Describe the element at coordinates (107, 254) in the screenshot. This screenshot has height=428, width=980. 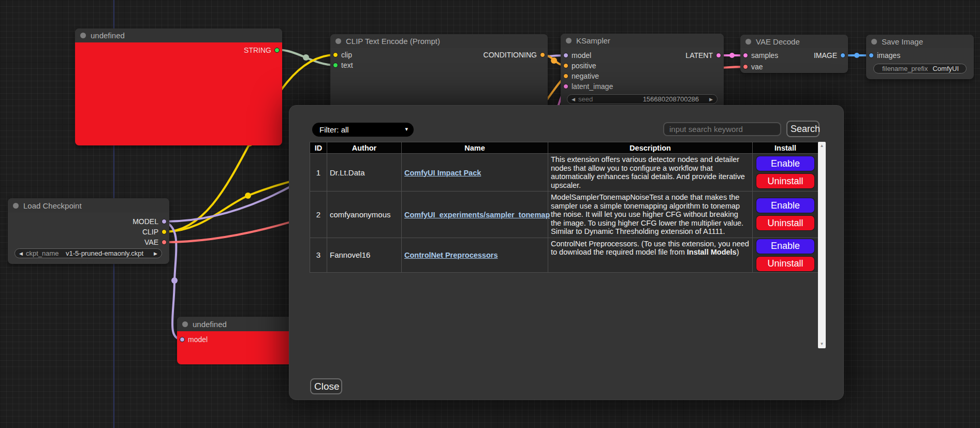
I see `widget-value: v1-5-pruned-emaonly.ckpt` at that location.